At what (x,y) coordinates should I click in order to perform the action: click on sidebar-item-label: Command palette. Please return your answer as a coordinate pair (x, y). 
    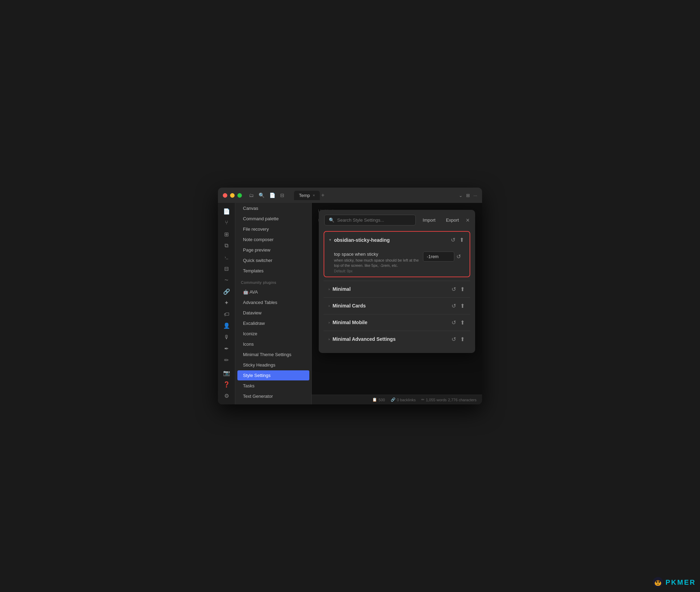
    Looking at the image, I should click on (261, 219).